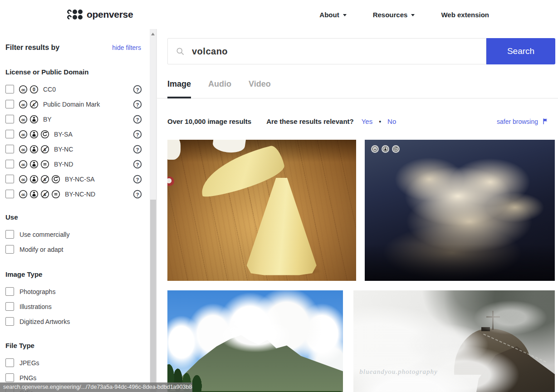 The image size is (558, 392). What do you see at coordinates (10, 307) in the screenshot?
I see `illustrations-checkbox` at bounding box center [10, 307].